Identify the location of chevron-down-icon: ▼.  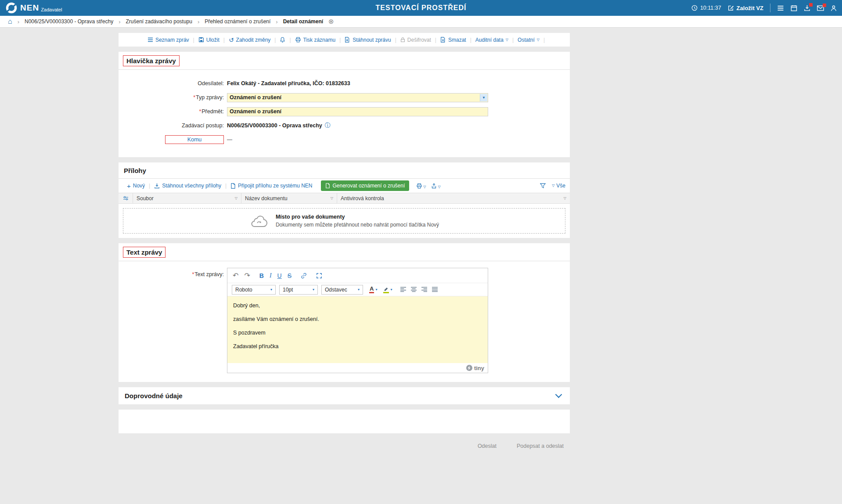
(484, 97).